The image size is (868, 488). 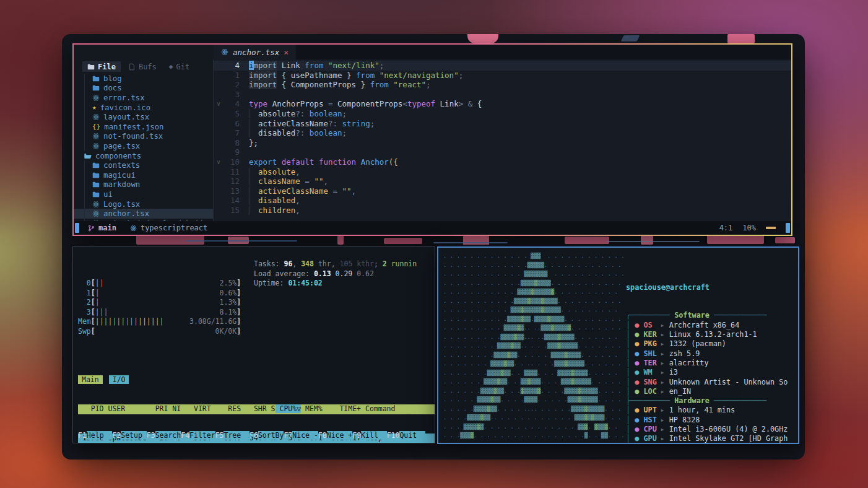 I want to click on column-header-RES: RES, so click(x=226, y=409).